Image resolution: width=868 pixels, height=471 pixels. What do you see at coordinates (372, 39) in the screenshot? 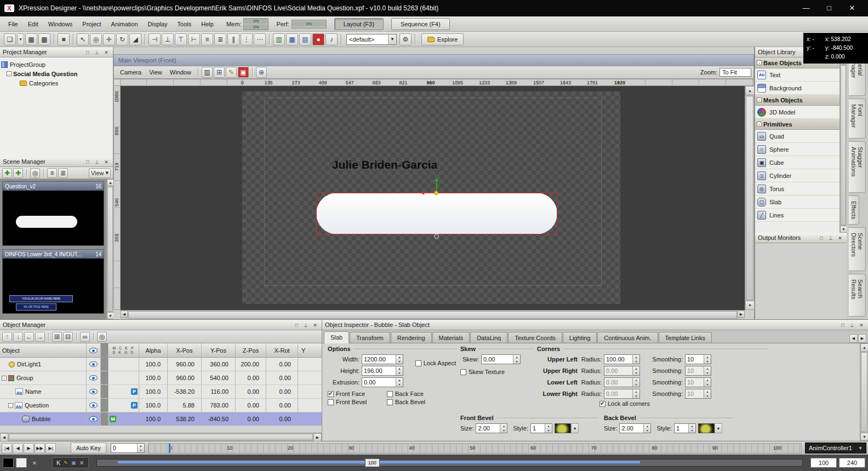
I see `render-preset-combobox: <default> ▼` at bounding box center [372, 39].